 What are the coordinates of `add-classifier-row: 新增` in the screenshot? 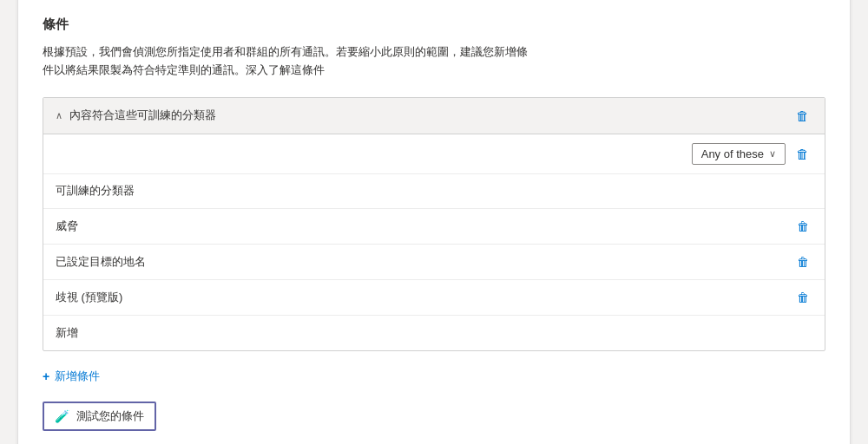 It's located at (434, 333).